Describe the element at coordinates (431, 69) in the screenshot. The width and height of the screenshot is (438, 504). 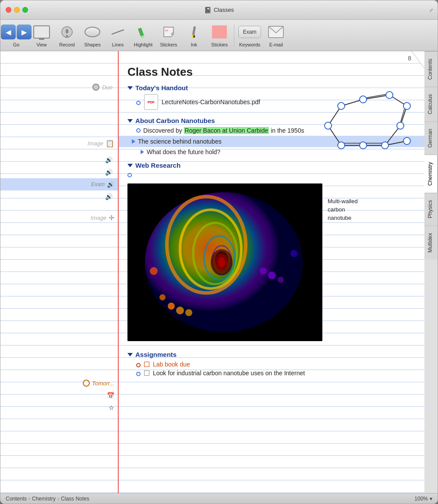
I see `tab-contents: Contents` at that location.